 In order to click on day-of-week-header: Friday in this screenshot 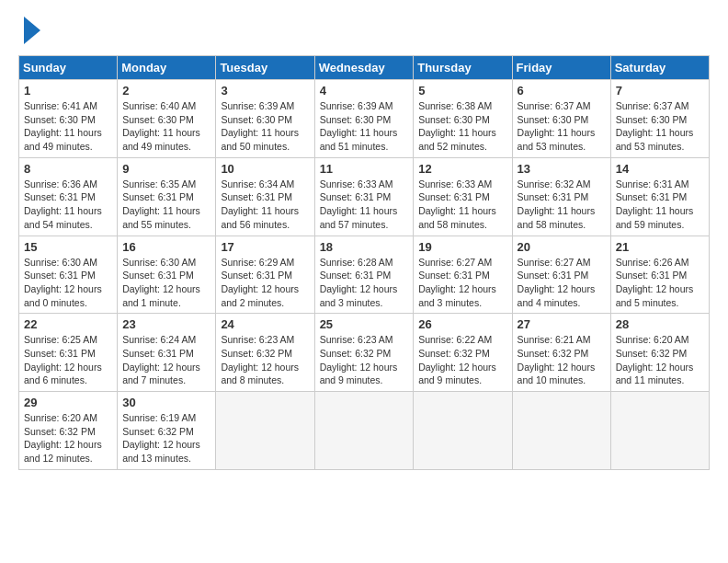, I will do `click(561, 68)`.